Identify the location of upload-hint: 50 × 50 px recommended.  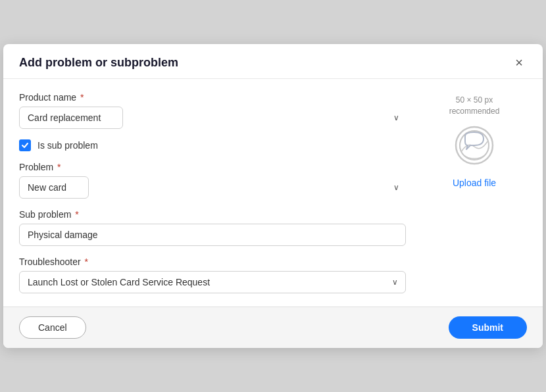
(475, 106).